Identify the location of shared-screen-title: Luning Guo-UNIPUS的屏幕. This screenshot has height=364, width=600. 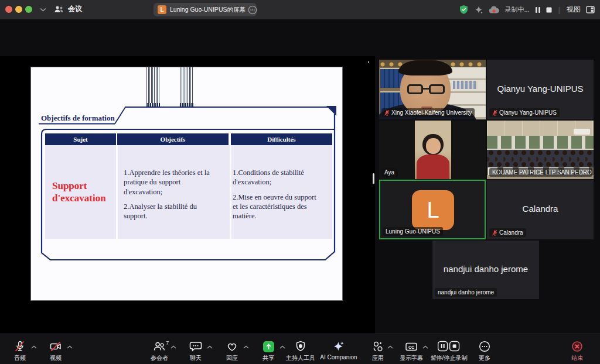
(207, 10).